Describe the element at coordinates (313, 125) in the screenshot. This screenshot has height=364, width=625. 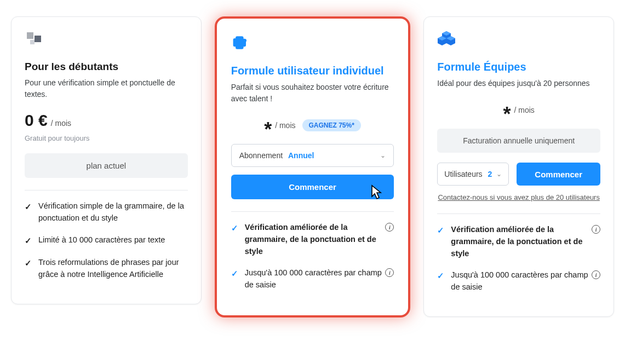
I see `individual-price-row: * / mois GAGNEZ 75%*` at that location.